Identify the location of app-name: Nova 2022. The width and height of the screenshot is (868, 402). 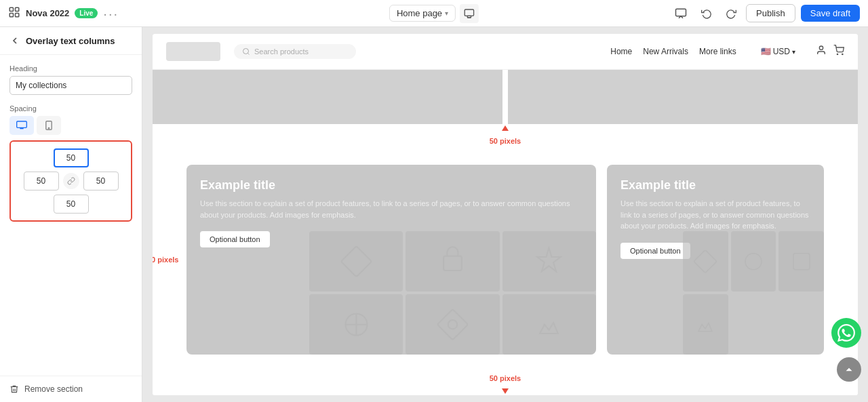
(47, 14).